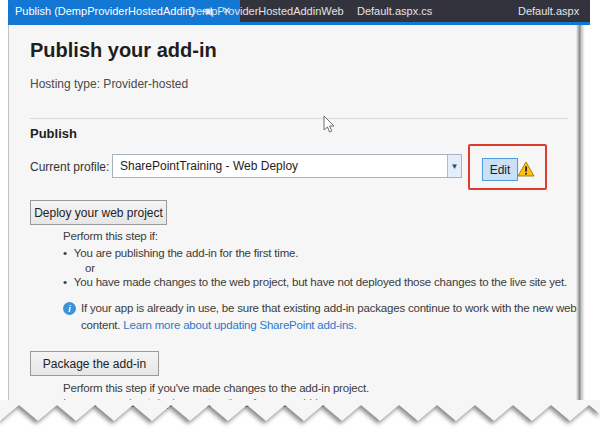  Describe the element at coordinates (580, 214) in the screenshot. I see `window-right-edge-shadow` at that location.